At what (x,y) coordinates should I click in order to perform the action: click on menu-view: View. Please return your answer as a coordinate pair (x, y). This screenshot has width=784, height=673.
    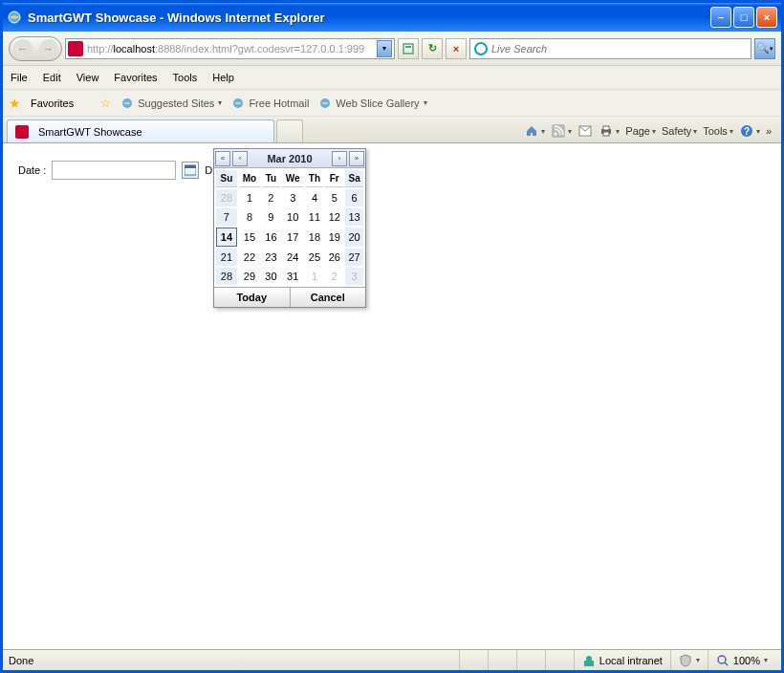
    Looking at the image, I should click on (88, 77).